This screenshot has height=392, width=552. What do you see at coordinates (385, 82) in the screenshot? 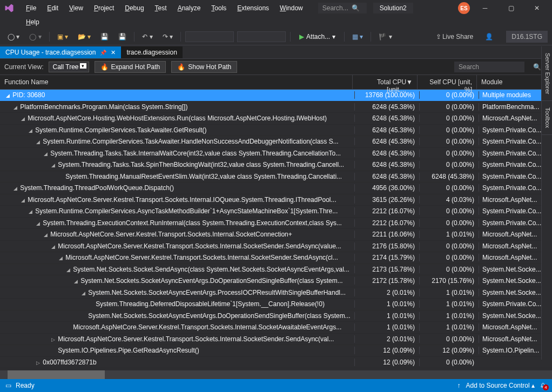
I see `col-total-cpu: Total CPU [unit,...▼` at bounding box center [385, 82].